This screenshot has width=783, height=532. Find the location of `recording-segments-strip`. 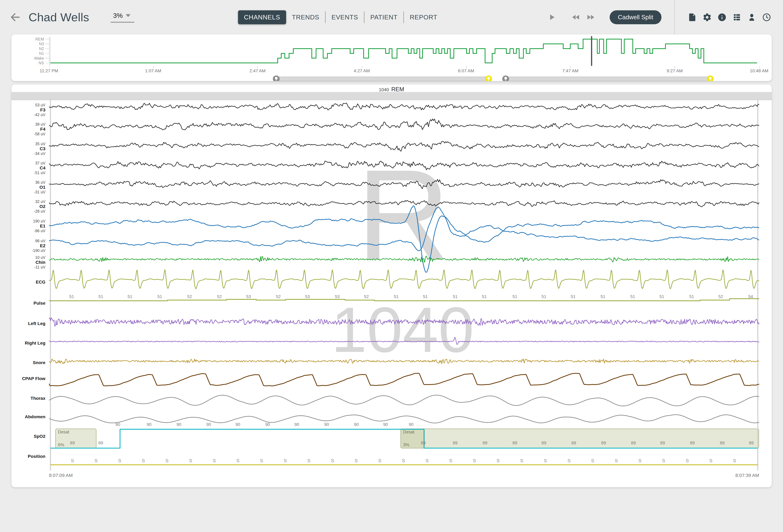

recording-segments-strip is located at coordinates (404, 78).